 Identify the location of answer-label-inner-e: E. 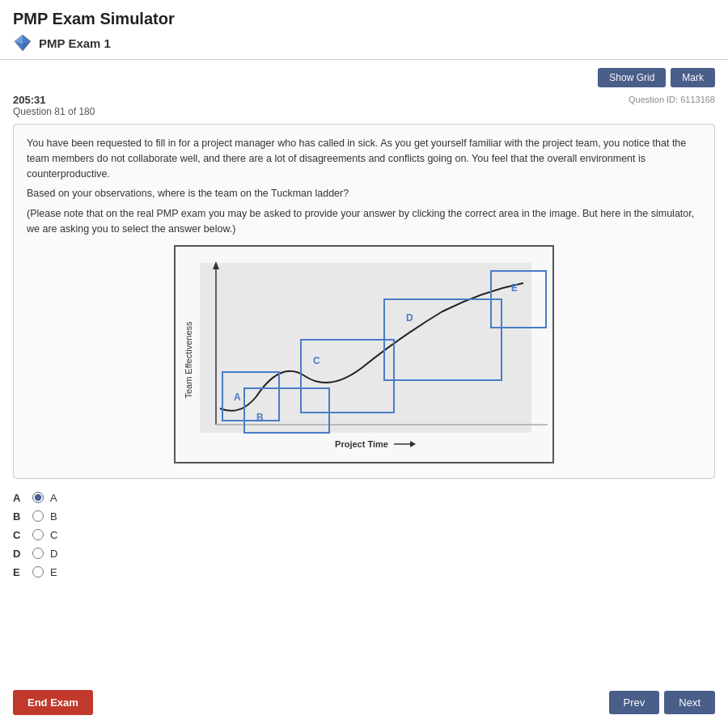
(53, 573).